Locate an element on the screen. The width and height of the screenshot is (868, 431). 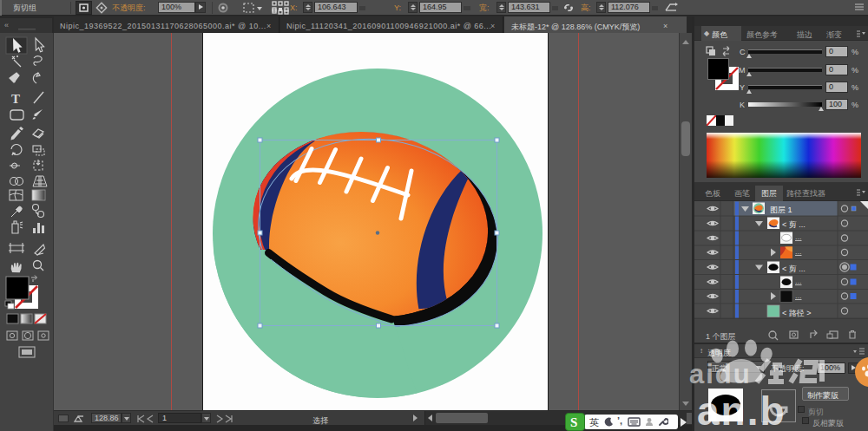
svg-text: T is located at coordinates (16, 99).